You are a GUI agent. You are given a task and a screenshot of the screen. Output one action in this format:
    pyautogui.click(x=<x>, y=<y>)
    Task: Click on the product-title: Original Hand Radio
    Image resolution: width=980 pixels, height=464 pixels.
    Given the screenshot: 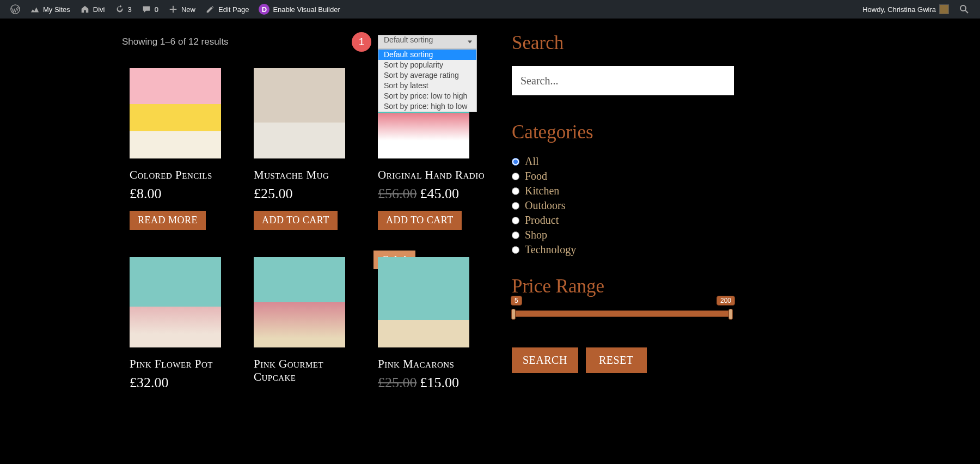 What is the action you would take?
    pyautogui.click(x=432, y=175)
    